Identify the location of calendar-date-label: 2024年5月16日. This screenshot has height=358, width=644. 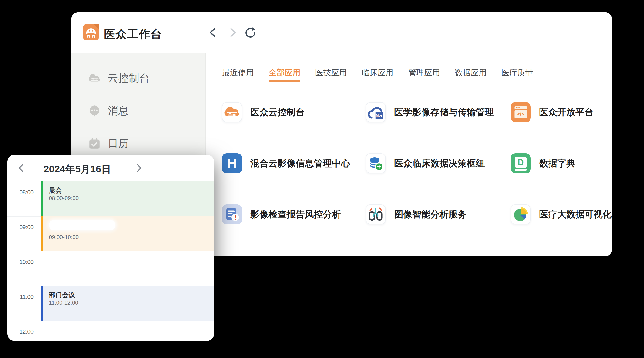
(77, 169).